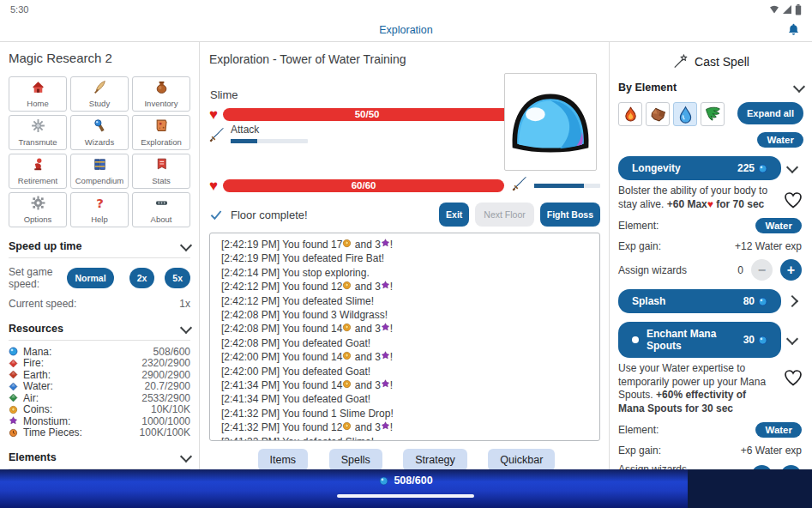 This screenshot has width=812, height=508. Describe the element at coordinates (38, 409) in the screenshot. I see `resource-name: Coins:` at that location.